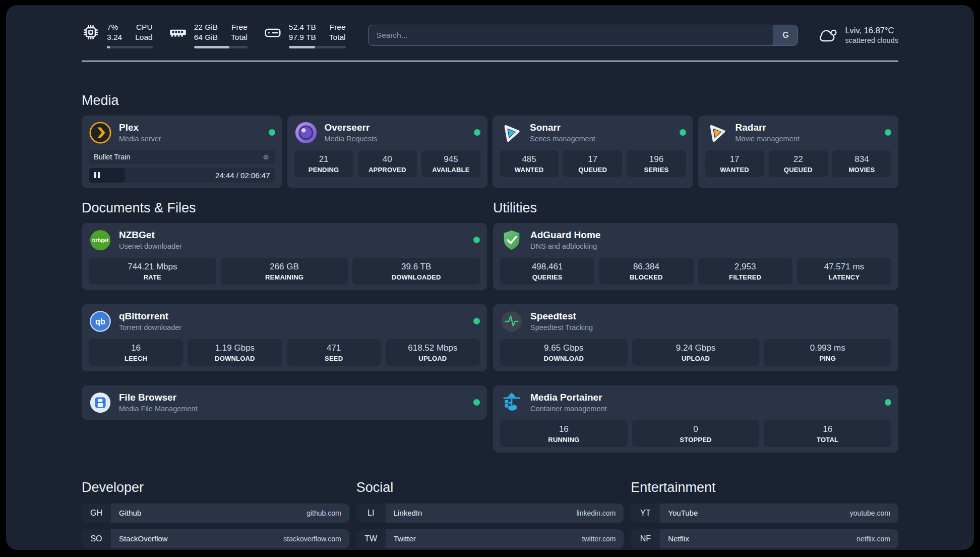 This screenshot has height=557, width=980. I want to click on stats-row: 498,461 QUERIES 86,384 BLOCKED 2,953 FIL…, so click(696, 271).